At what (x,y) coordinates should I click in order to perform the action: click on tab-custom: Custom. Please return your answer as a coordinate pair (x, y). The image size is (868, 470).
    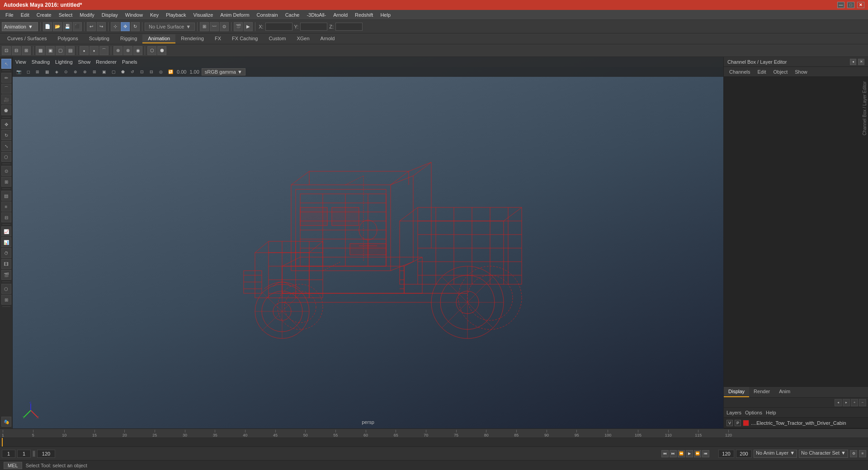
    Looking at the image, I should click on (278, 39).